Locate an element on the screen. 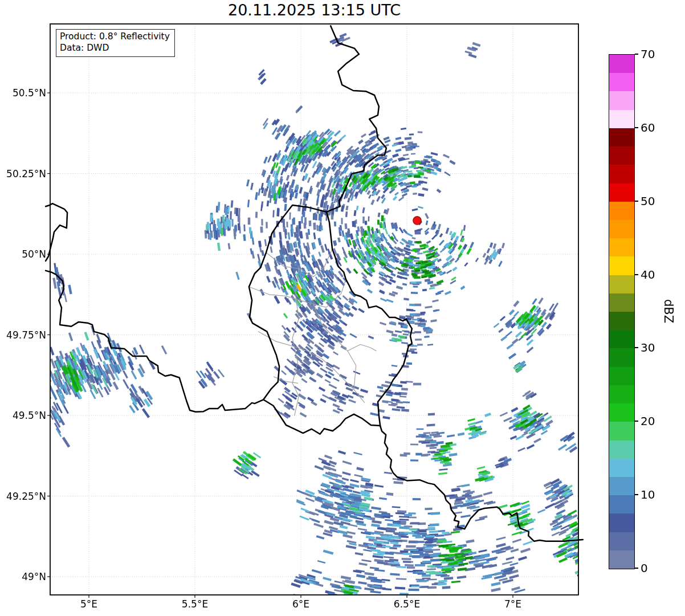  y-tick-label: 49.5°N is located at coordinates (23, 415).